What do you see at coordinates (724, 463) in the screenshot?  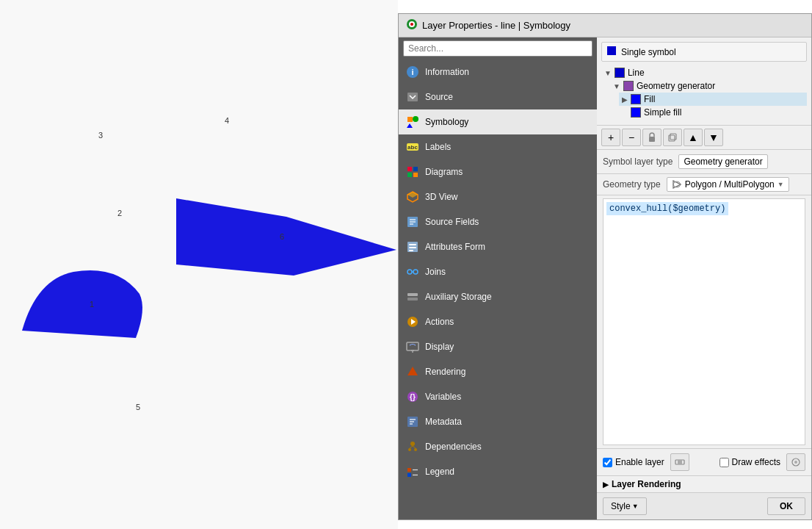 I see `draw-effects-checkbox` at bounding box center [724, 463].